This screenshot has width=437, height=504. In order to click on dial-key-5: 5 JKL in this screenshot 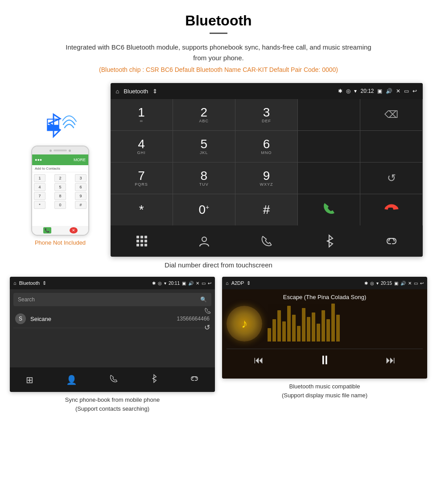, I will do `click(204, 146)`.